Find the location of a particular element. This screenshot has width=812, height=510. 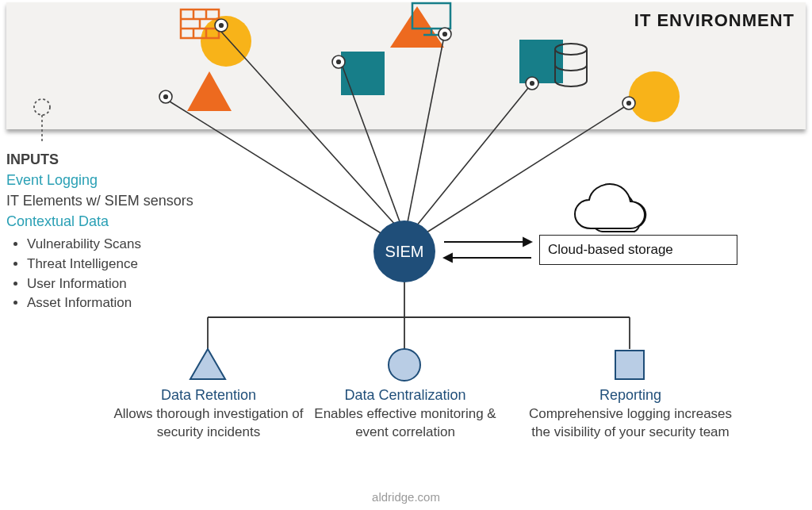

inputs-bullet: Asset Information is located at coordinates (140, 303).